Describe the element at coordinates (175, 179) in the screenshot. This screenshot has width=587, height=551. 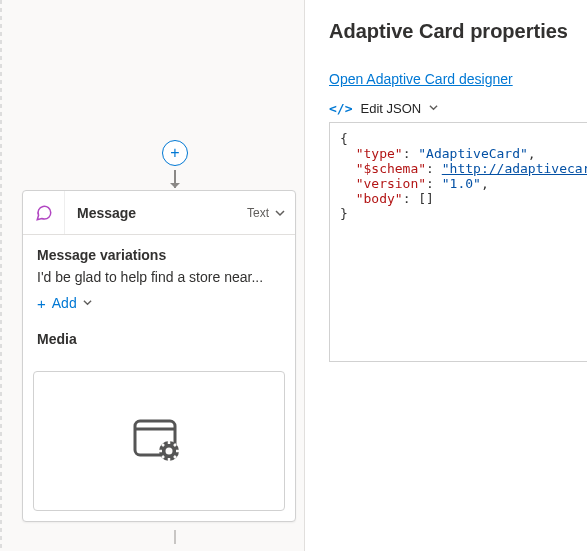
I see `flow-arrow-down-icon` at that location.